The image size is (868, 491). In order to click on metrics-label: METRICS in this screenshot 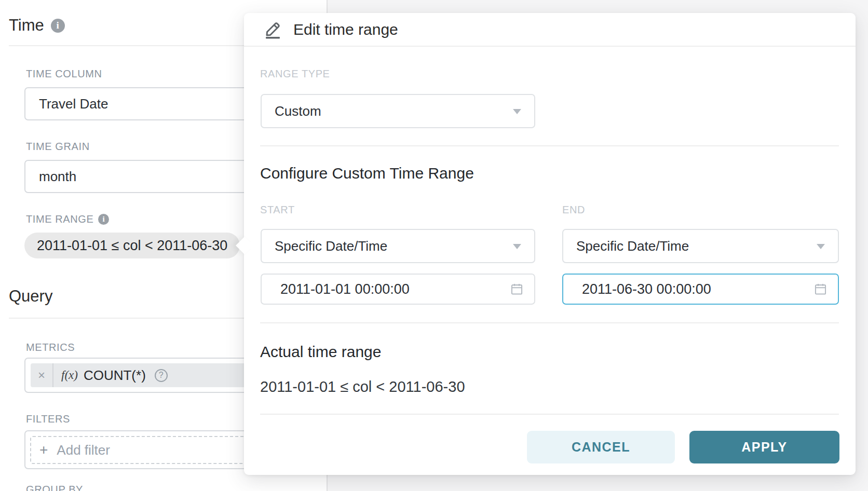, I will do `click(50, 348)`.